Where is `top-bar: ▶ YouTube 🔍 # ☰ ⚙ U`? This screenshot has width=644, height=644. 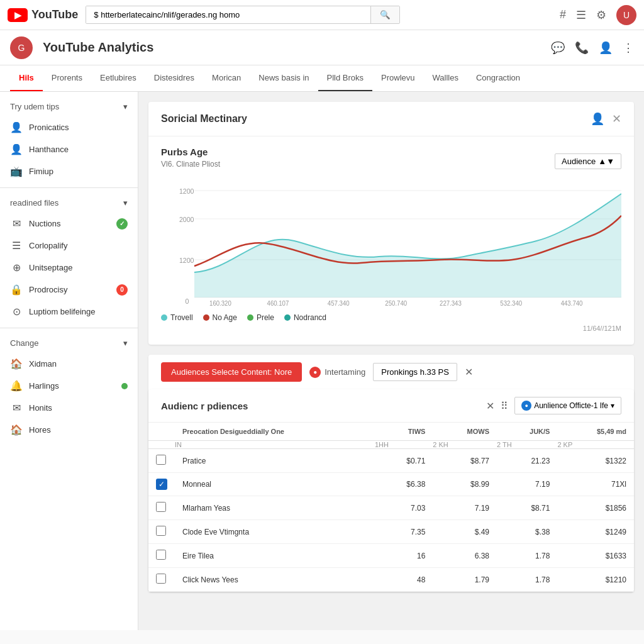 top-bar: ▶ YouTube 🔍 # ☰ ⚙ U is located at coordinates (322, 15).